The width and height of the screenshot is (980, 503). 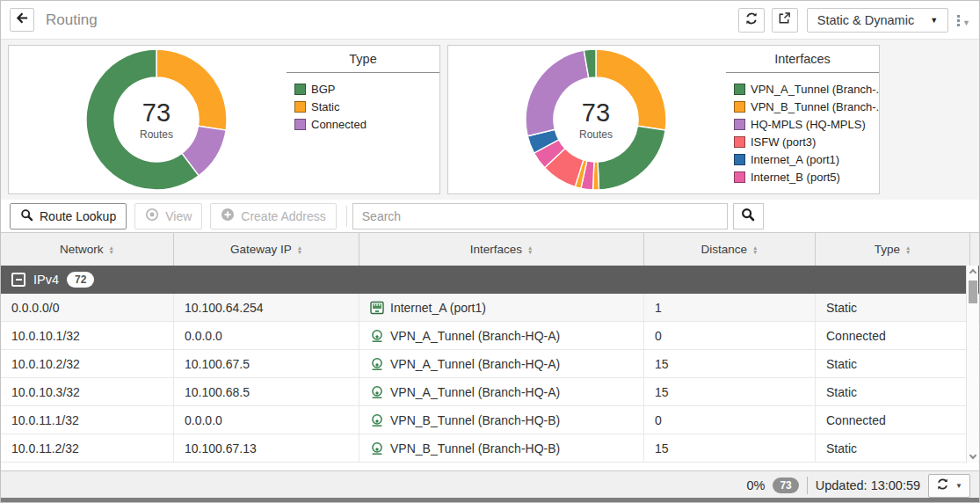 I want to click on table-row: 10.0.10.3/3210.100.68.5VPN_A_Tunnel (Bra…, so click(x=490, y=392).